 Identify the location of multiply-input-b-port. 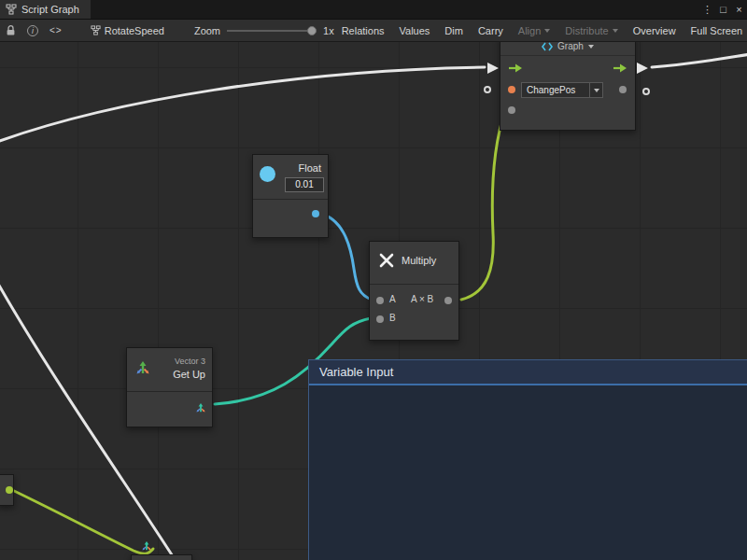
(380, 319).